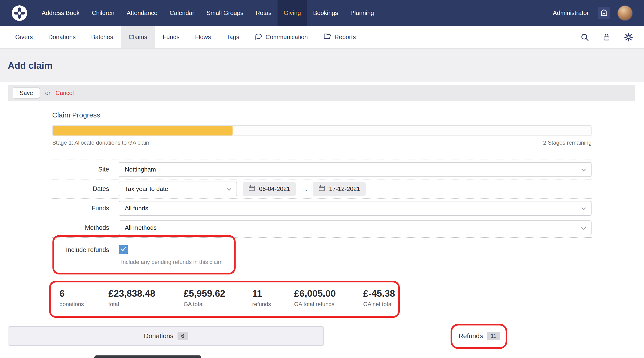  What do you see at coordinates (344, 189) in the screenshot?
I see `date-to-value: 17-12-2021` at bounding box center [344, 189].